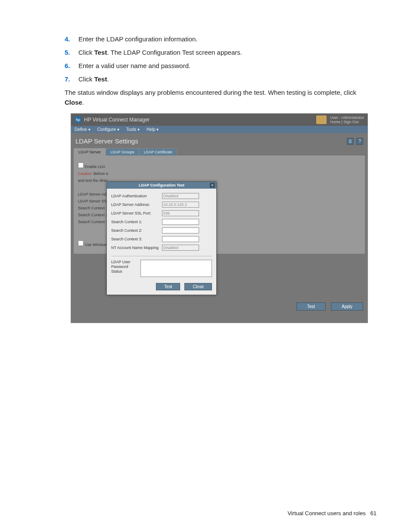 The width and height of the screenshot is (411, 532). I want to click on ldap-ssl-port-value, so click(181, 213).